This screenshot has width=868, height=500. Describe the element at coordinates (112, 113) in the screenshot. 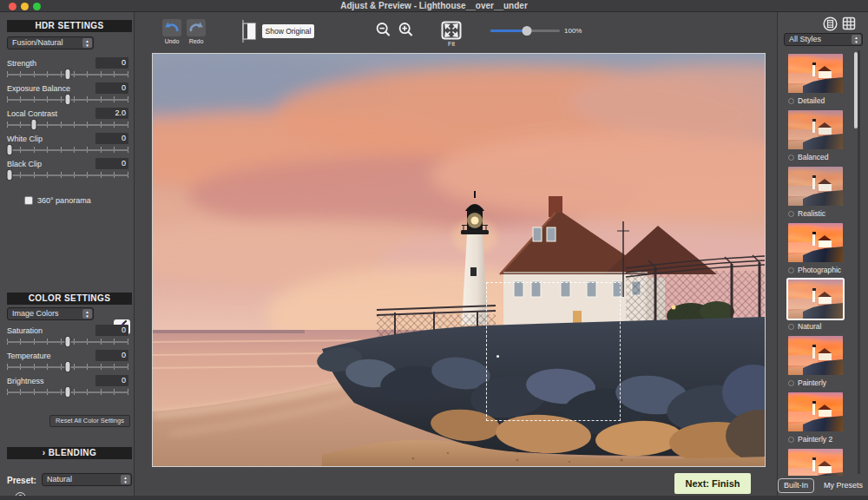

I see `slider-value-box: 2.0` at that location.